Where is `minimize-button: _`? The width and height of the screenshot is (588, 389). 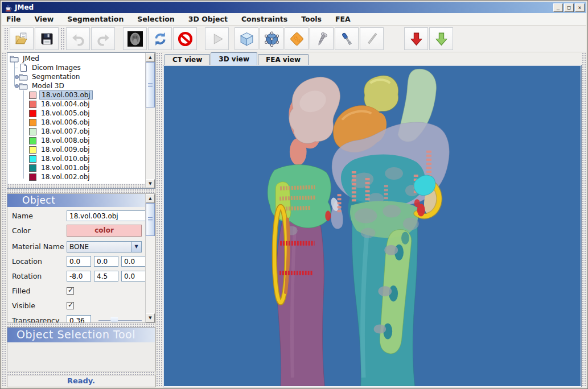 minimize-button: _ is located at coordinates (558, 8).